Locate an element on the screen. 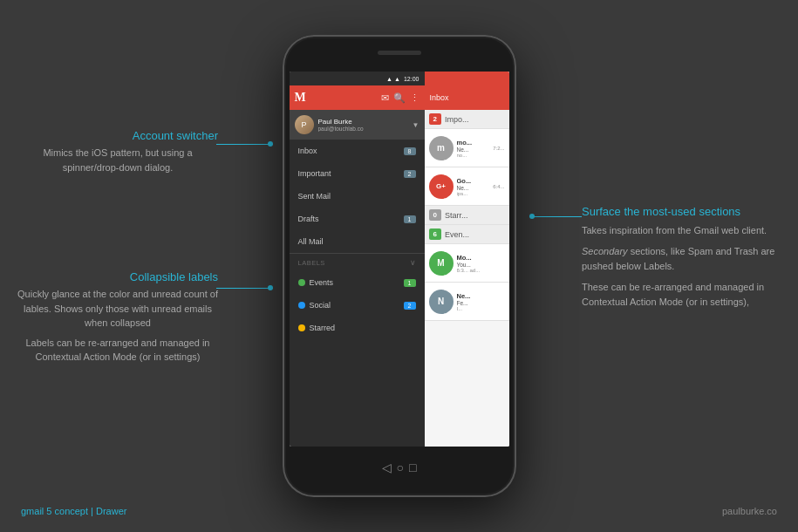 This screenshot has width=798, height=532. nav-inbox-badge: 8 is located at coordinates (410, 152).